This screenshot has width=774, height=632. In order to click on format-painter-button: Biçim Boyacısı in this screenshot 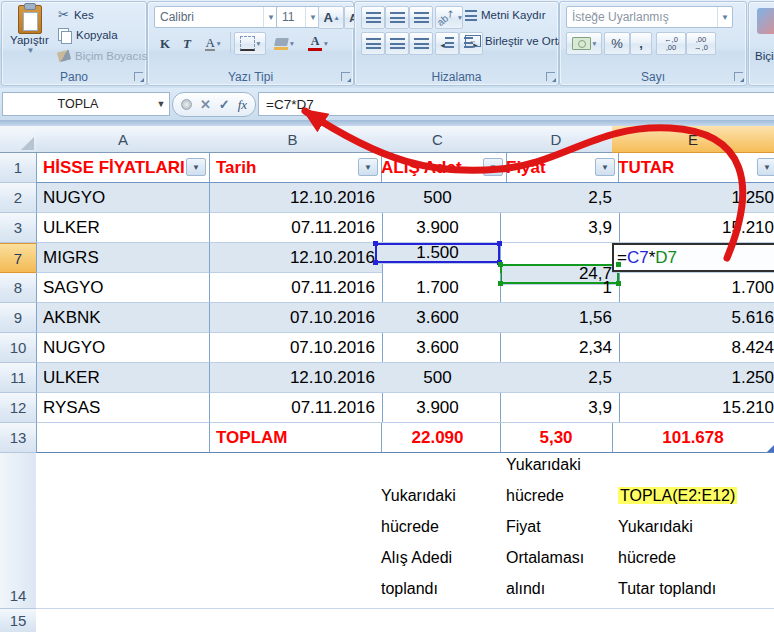, I will do `click(104, 56)`.